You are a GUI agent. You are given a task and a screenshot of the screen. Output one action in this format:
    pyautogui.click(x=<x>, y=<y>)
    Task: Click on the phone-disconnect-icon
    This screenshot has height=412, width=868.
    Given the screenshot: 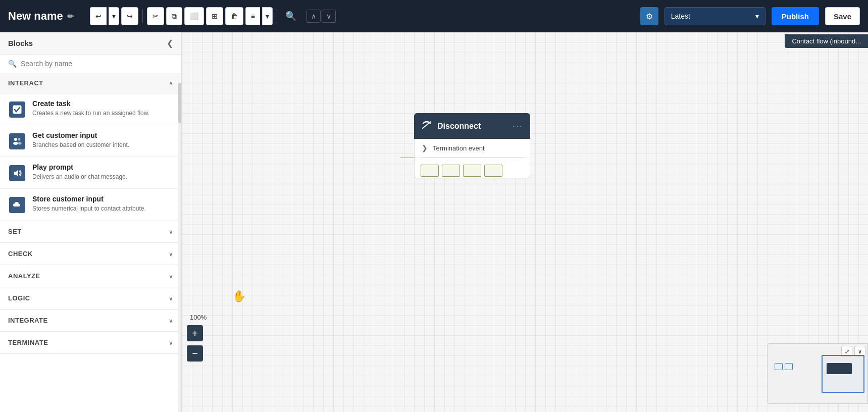 What is the action you would take?
    pyautogui.click(x=427, y=126)
    